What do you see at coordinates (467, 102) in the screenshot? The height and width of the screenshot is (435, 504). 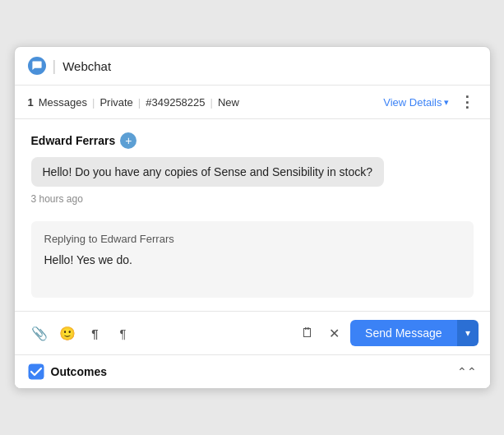 I see `more-options-button: ⋮` at bounding box center [467, 102].